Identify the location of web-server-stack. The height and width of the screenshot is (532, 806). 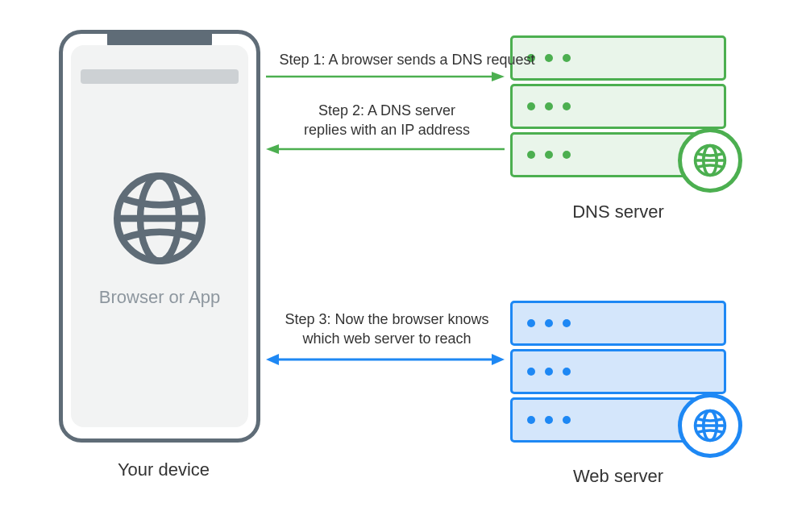
(618, 373).